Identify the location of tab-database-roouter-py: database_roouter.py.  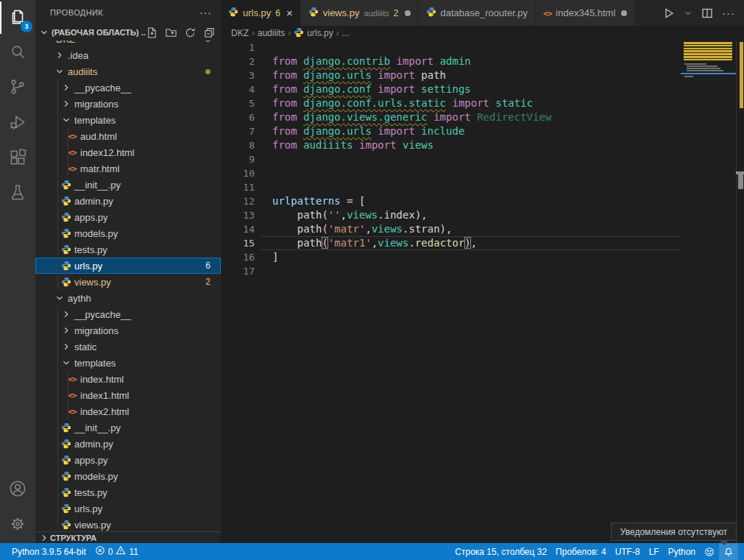
(478, 13).